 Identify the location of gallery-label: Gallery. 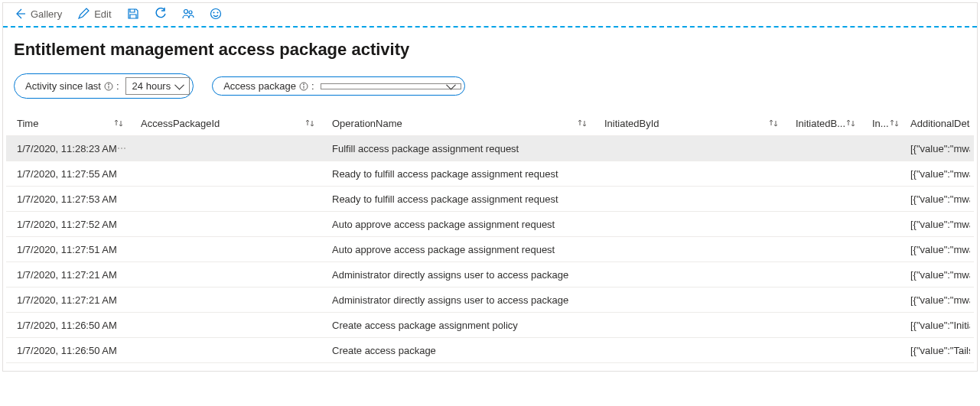
(46, 14).